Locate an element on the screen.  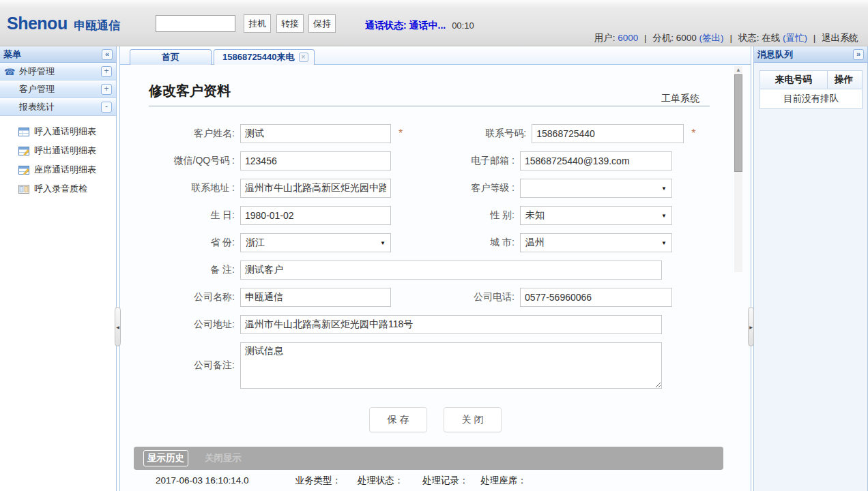
select-value: 温州 is located at coordinates (535, 243).